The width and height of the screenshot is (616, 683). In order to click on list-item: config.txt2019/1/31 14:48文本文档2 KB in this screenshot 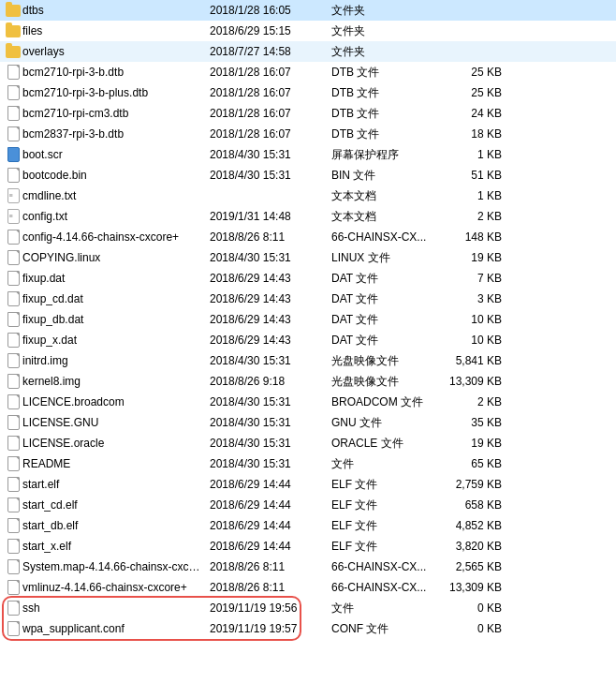, I will do `click(308, 216)`.